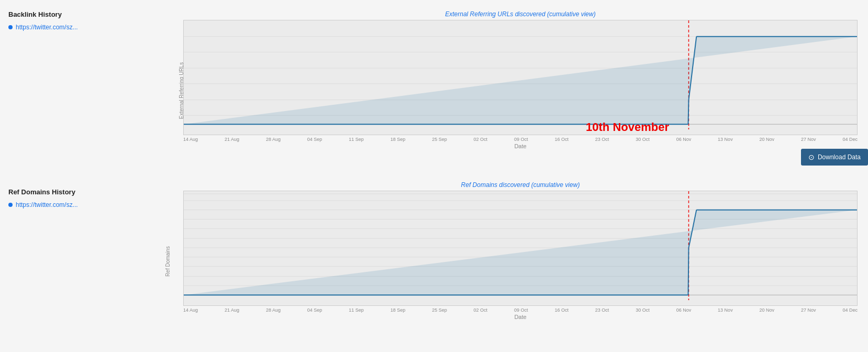 This screenshot has height=352, width=868. Describe the element at coordinates (520, 14) in the screenshot. I see `top-chart-title: External Referring URLs discovered (cumu…` at that location.